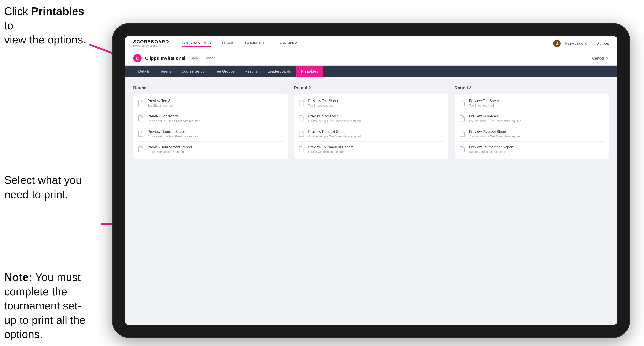 This screenshot has height=346, width=644. What do you see at coordinates (193, 71) in the screenshot?
I see `tab-course-setup: Course Setup` at bounding box center [193, 71].